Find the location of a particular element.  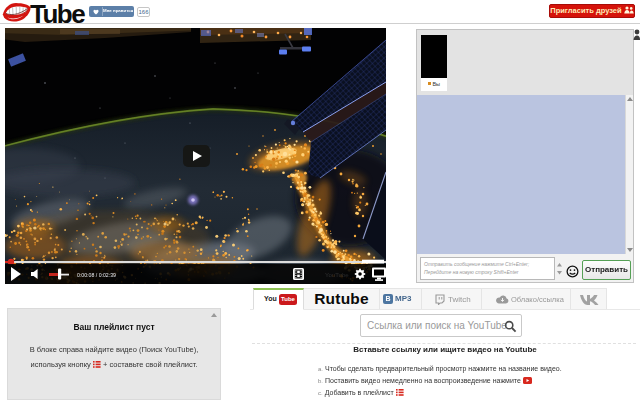

svg-text: YouTube is located at coordinates (337, 275).